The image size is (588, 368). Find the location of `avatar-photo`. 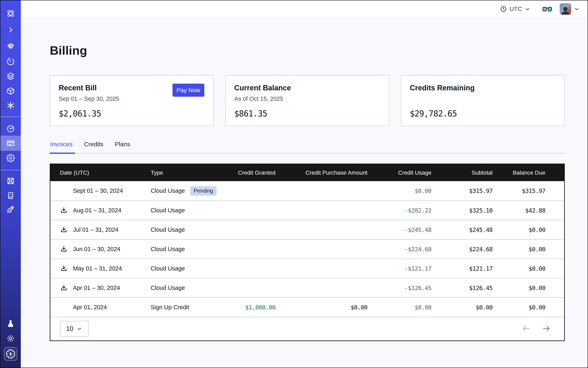

avatar-photo is located at coordinates (565, 9).